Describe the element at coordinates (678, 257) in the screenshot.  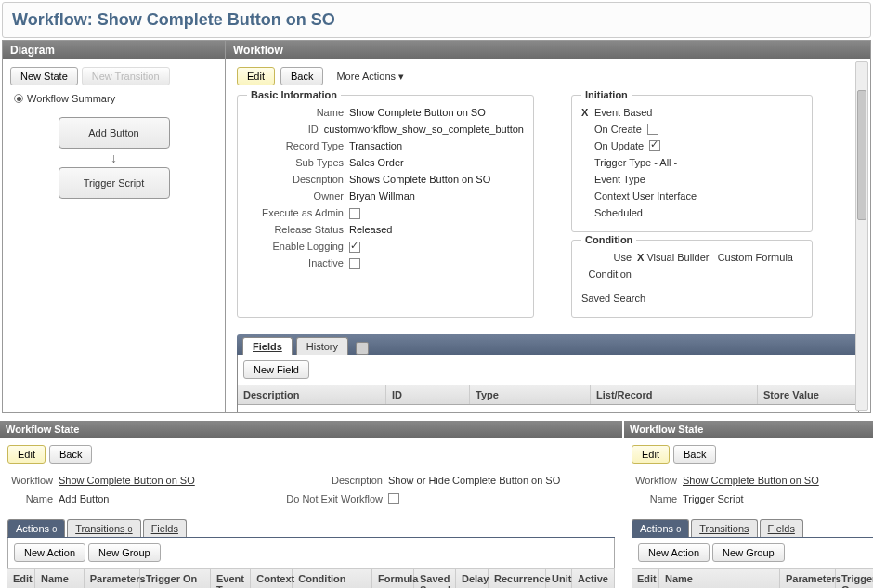
I see `use-visual-builder: Visual Builder` at that location.